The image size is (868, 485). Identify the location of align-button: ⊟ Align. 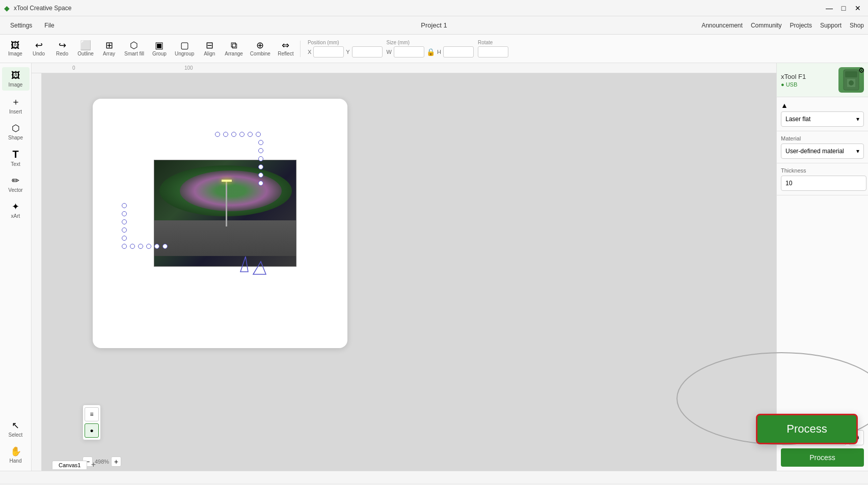
(209, 49).